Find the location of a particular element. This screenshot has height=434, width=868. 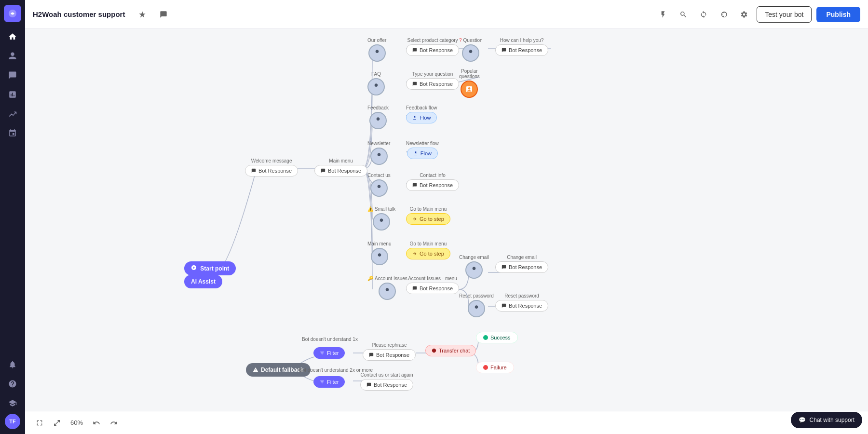

account-issues-label: 🔑 Account Issues is located at coordinates (388, 279).